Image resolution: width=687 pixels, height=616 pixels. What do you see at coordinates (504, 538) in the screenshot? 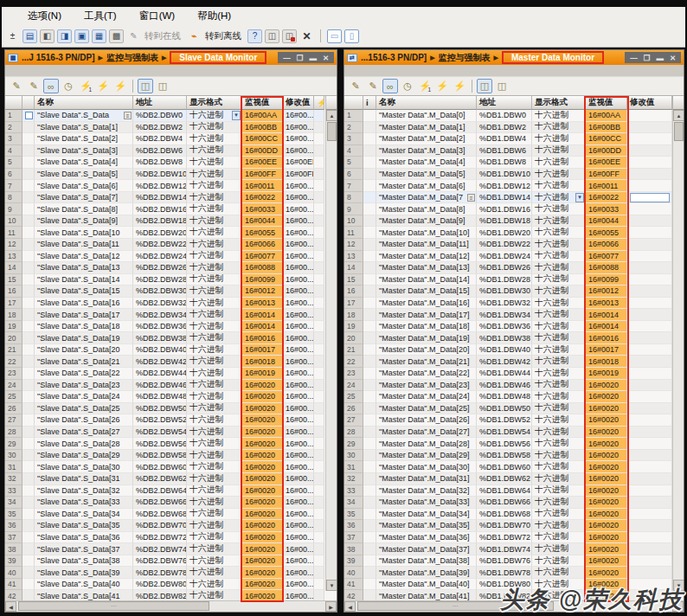
I see `address-cell: %DB1.DBW72` at bounding box center [504, 538].